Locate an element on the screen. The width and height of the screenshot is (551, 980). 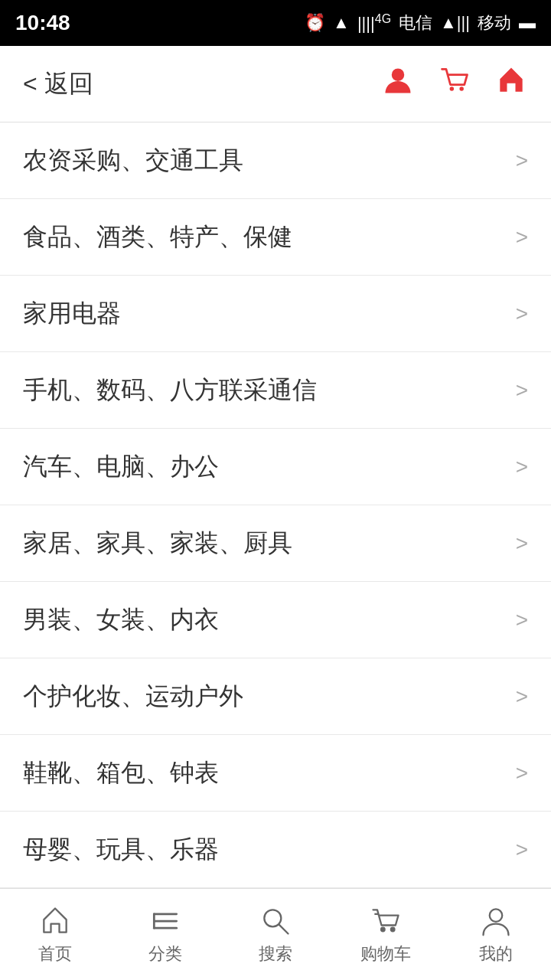
category-item-1: 食品、酒类、特产、保健> is located at coordinates (276, 237).